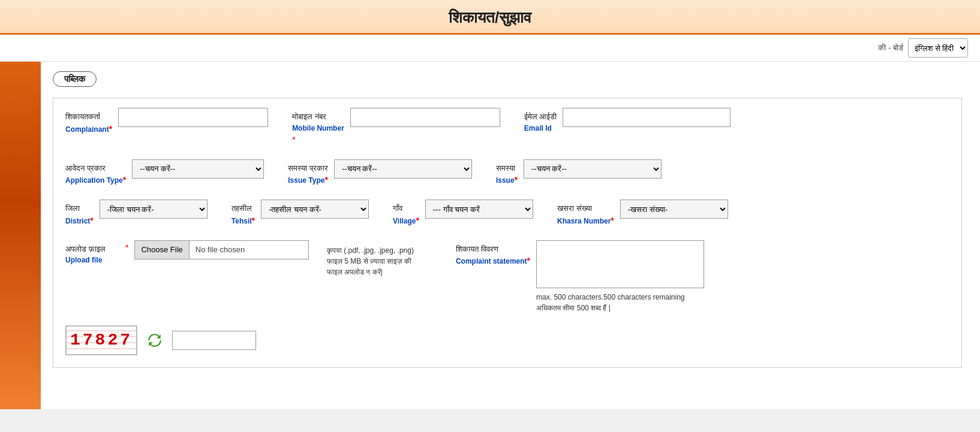 The height and width of the screenshot is (432, 980). I want to click on field-khasra: खसरा संख्या Khasra Number* -खसरा संख्या-, so click(643, 213).